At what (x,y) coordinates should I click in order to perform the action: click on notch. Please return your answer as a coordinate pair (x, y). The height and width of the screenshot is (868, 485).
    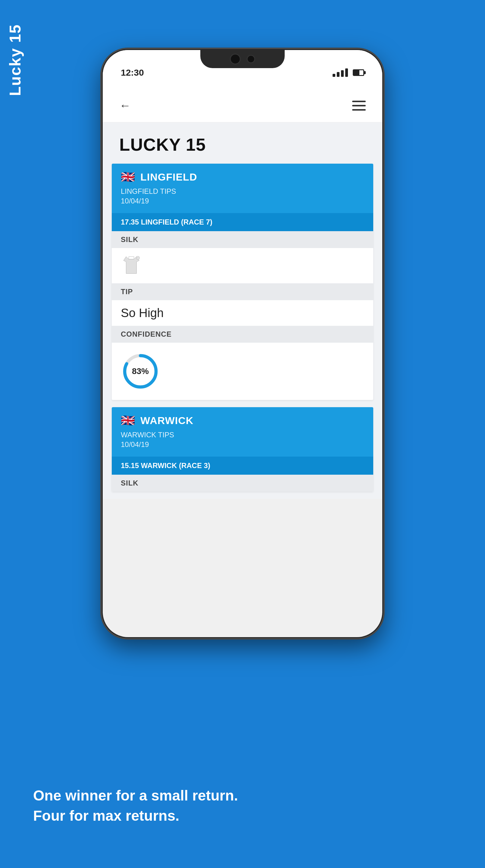
    Looking at the image, I should click on (243, 59).